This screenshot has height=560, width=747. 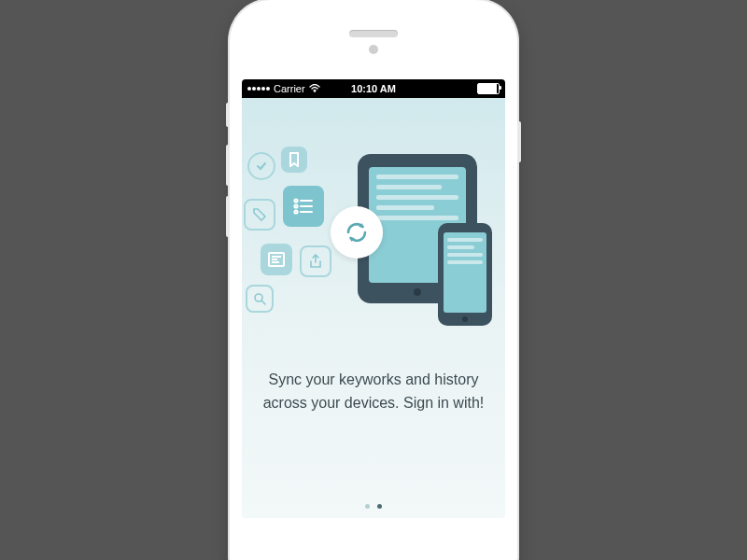 What do you see at coordinates (316, 261) in the screenshot?
I see `share-icon` at bounding box center [316, 261].